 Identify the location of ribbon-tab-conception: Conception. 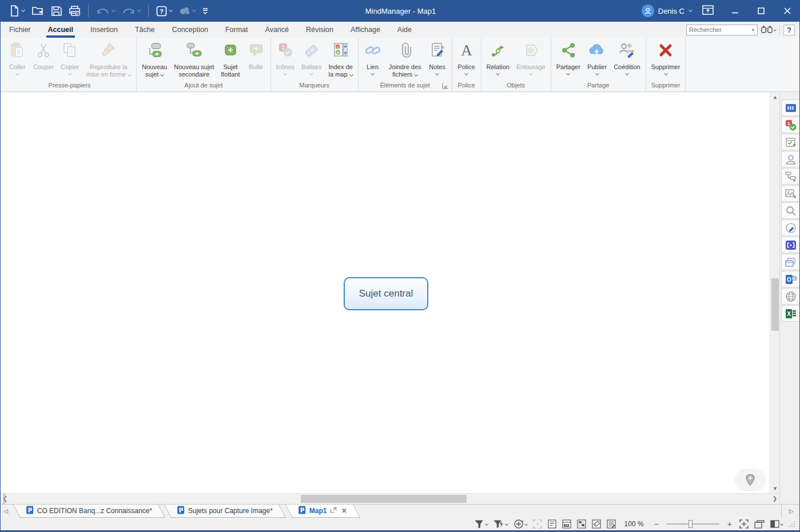
(190, 30).